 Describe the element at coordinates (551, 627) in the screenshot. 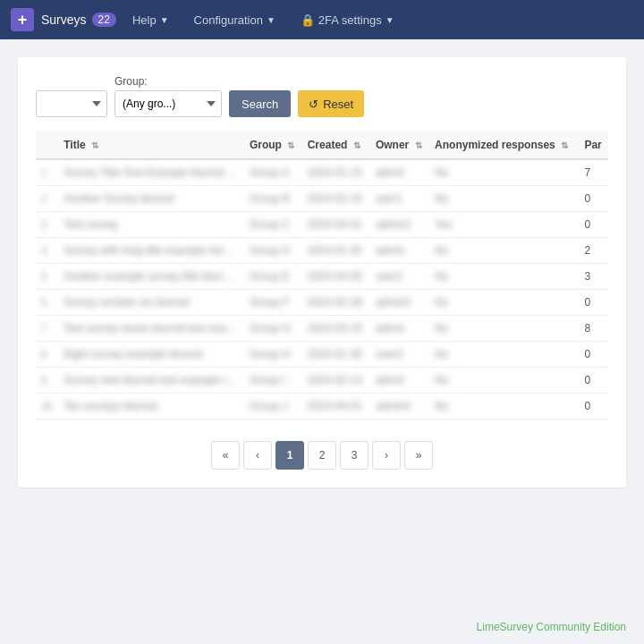

I see `footer: LimeSurvey Community Edition` at that location.